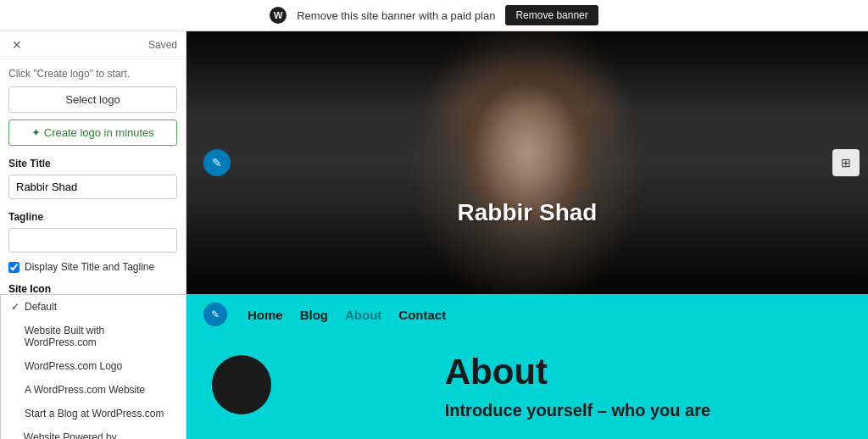 This screenshot has height=439, width=868. What do you see at coordinates (93, 366) in the screenshot?
I see `site-icon-dropdown: ✓ Default Website Built with WordPress.c…` at bounding box center [93, 366].